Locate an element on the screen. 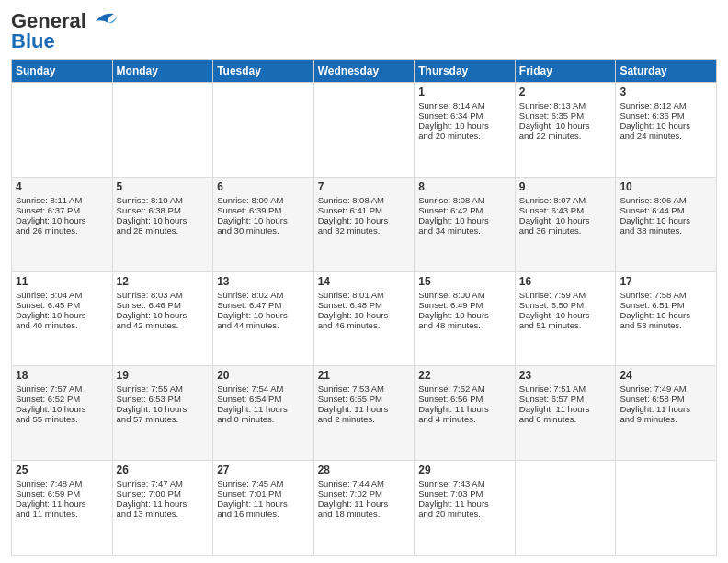 This screenshot has width=728, height=563. day-info: and 0 minutes. is located at coordinates (263, 419).